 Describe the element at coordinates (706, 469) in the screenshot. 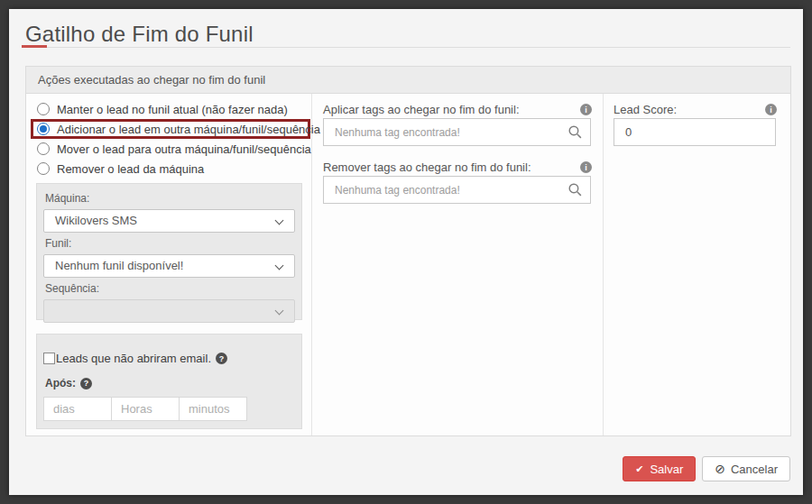

I see `modal-footer: ✔ Salvar ⊘ Cancelar` at that location.